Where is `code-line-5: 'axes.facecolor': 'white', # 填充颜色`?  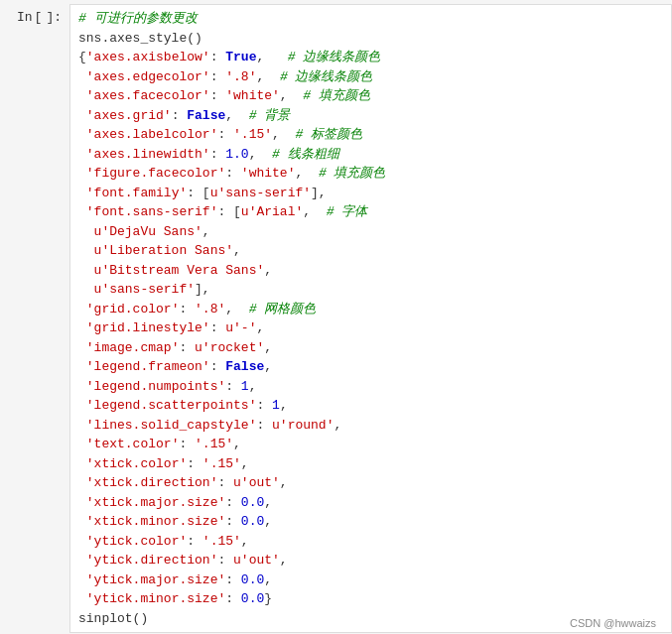
code-line-5: 'axes.facecolor': 'white', # 填充颜色 is located at coordinates (371, 96).